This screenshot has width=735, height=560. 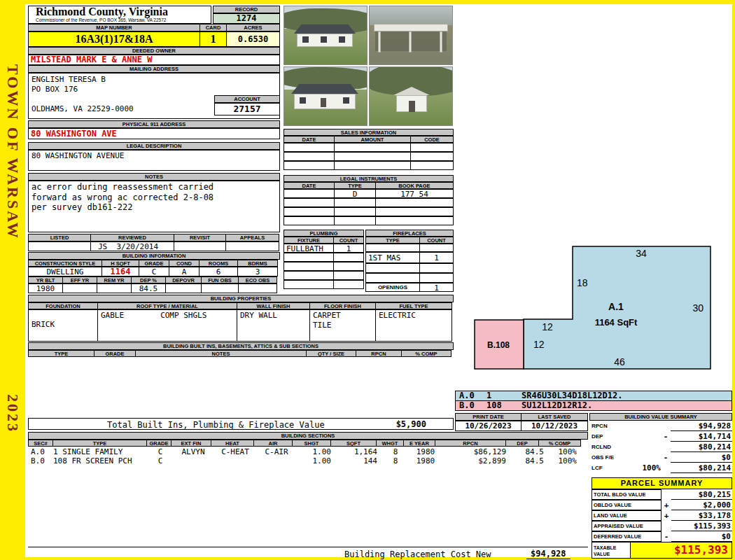 What do you see at coordinates (258, 288) in the screenshot?
I see `ecoobs-value` at bounding box center [258, 288].